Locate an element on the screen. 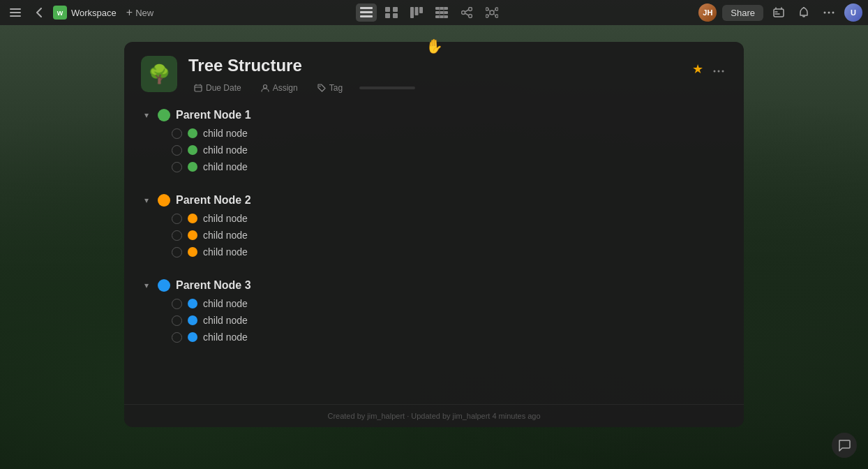  child-node-3-1: child node is located at coordinates (449, 304).